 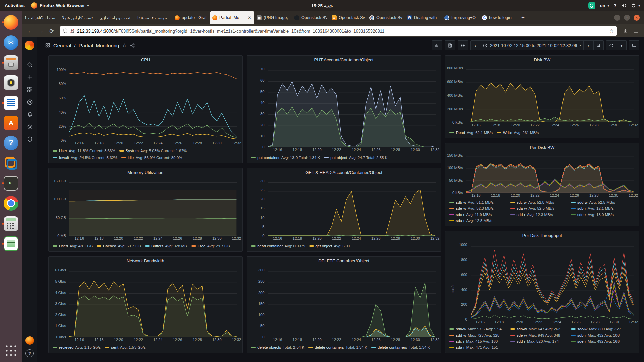 I want to click on back-button: ←, so click(x=30, y=31).